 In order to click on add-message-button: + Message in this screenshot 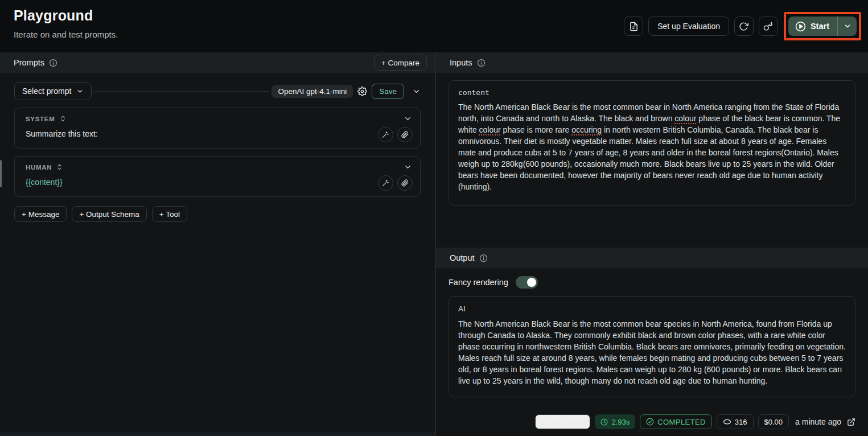, I will do `click(40, 214)`.